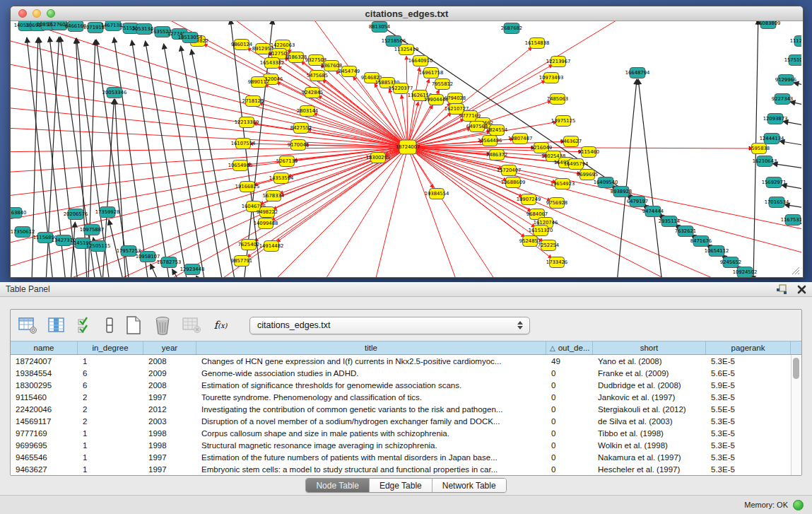 This screenshot has width=812, height=514. Describe the element at coordinates (57, 325) in the screenshot. I see `show-columns-icon` at that location.